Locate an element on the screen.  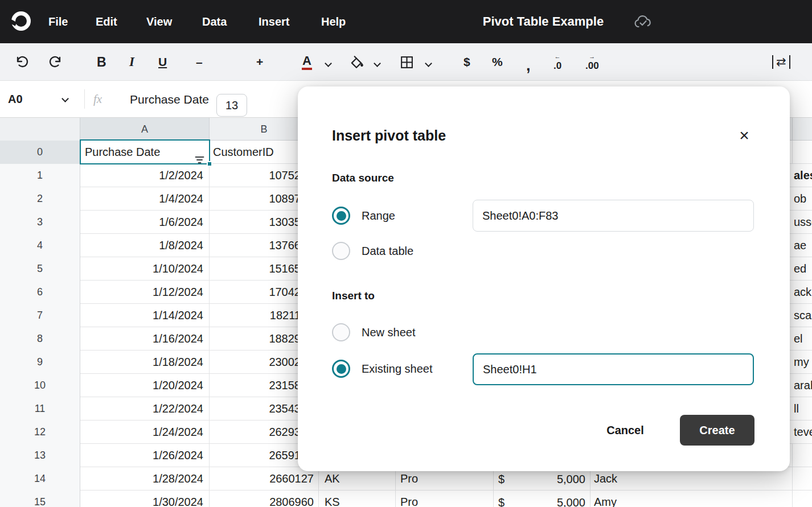
currency-format-button: $ is located at coordinates (467, 62).